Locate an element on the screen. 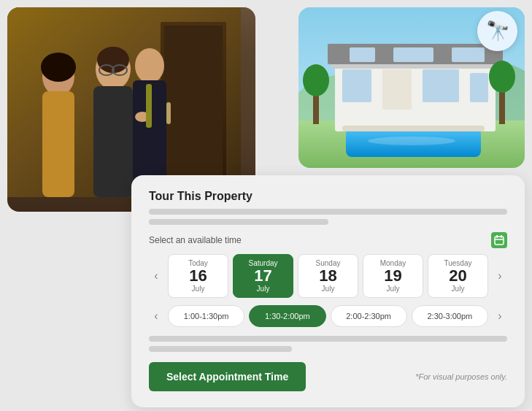 The image size is (532, 411). binoculars-icon: 🔭 is located at coordinates (498, 31).